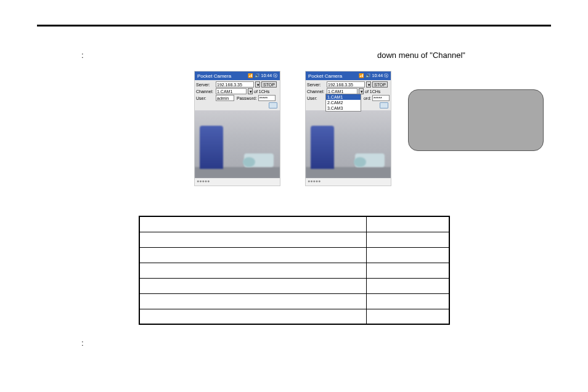 The width and height of the screenshot is (588, 392). What do you see at coordinates (343, 102) in the screenshot?
I see `channel-dropdown-list: 1.CAM1 2.CAM2 3.CAM3` at bounding box center [343, 102].